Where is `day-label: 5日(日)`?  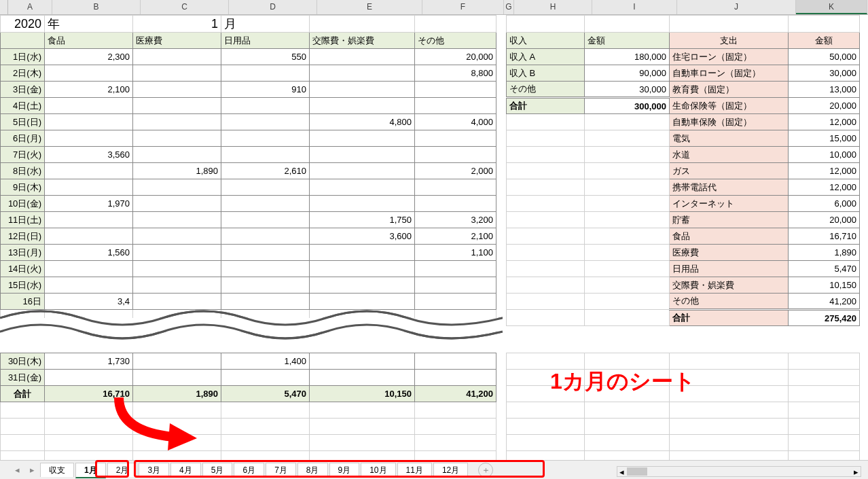 day-label: 5日(日) is located at coordinates (23, 122).